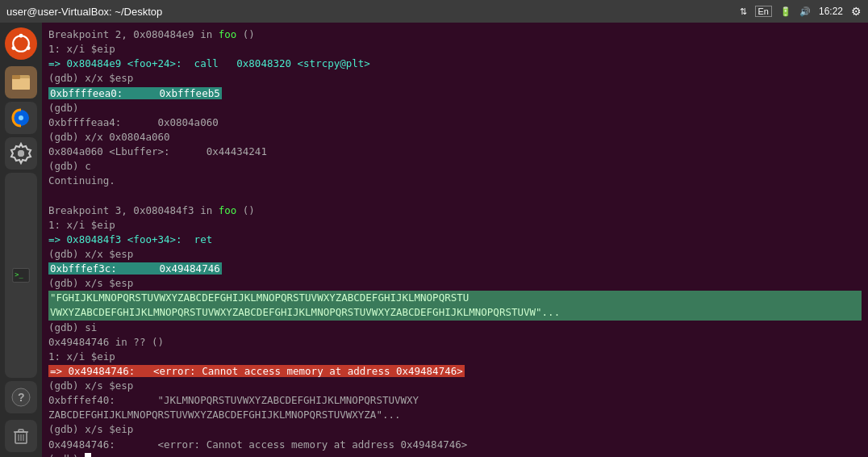  What do you see at coordinates (21, 44) in the screenshot?
I see `sidebar-item-ubuntu` at bounding box center [21, 44].